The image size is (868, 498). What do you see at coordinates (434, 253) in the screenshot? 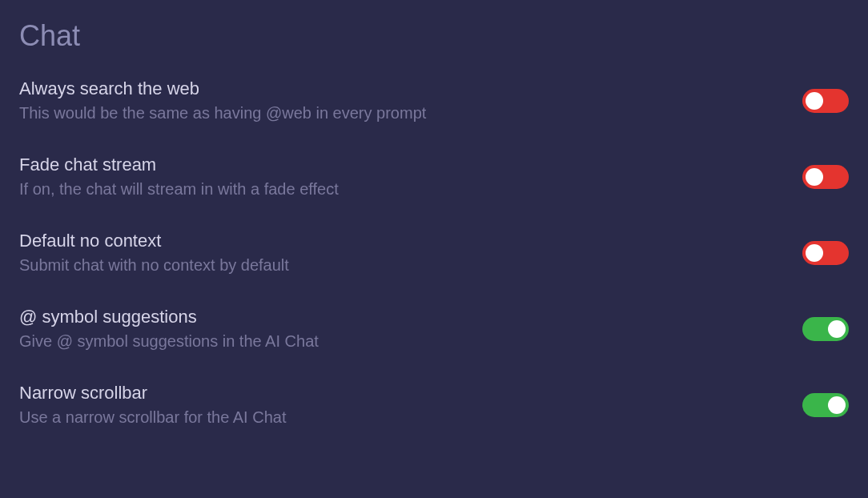
I see `setting-row-default-no-context: Default no context Submit chat with no c…` at bounding box center [434, 253].